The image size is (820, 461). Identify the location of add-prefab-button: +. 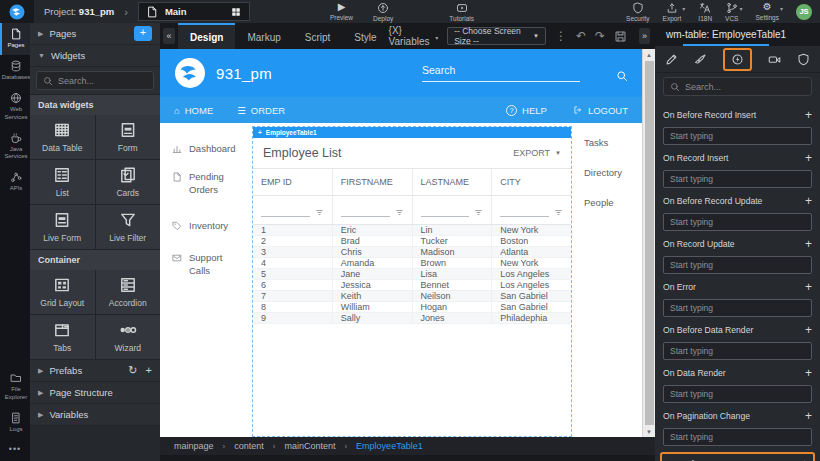
(149, 370).